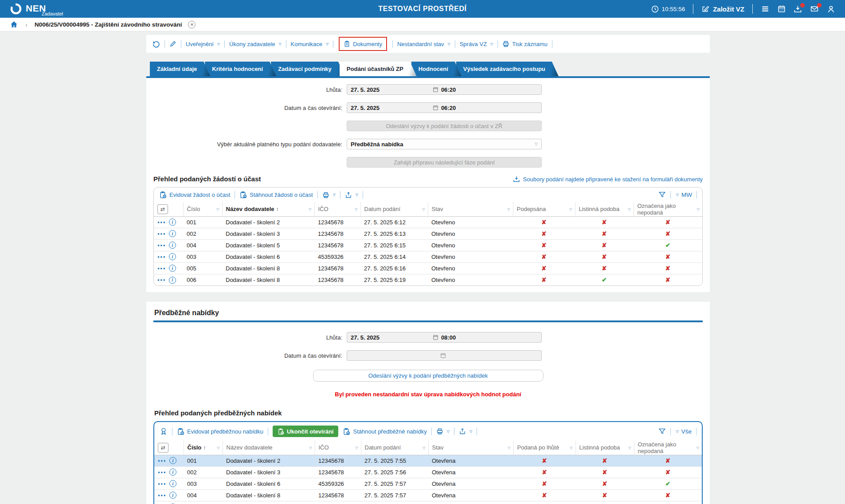 Image resolution: width=845 pixels, height=504 pixels. Describe the element at coordinates (507, 69) in the screenshot. I see `tab-vysledek-zadavaciho-postupu: Výsledek zadávacího postupu` at that location.